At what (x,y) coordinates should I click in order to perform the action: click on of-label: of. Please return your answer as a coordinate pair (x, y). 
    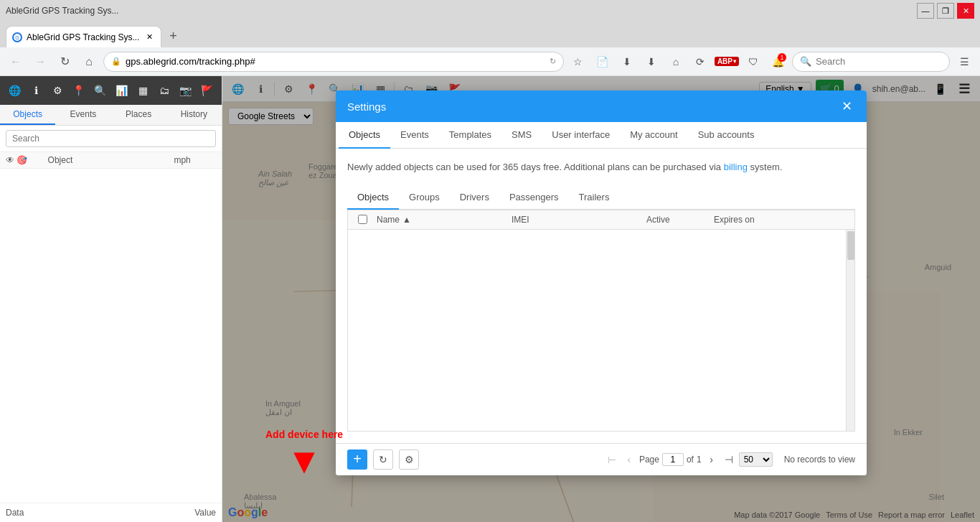
    Looking at the image, I should click on (690, 460).